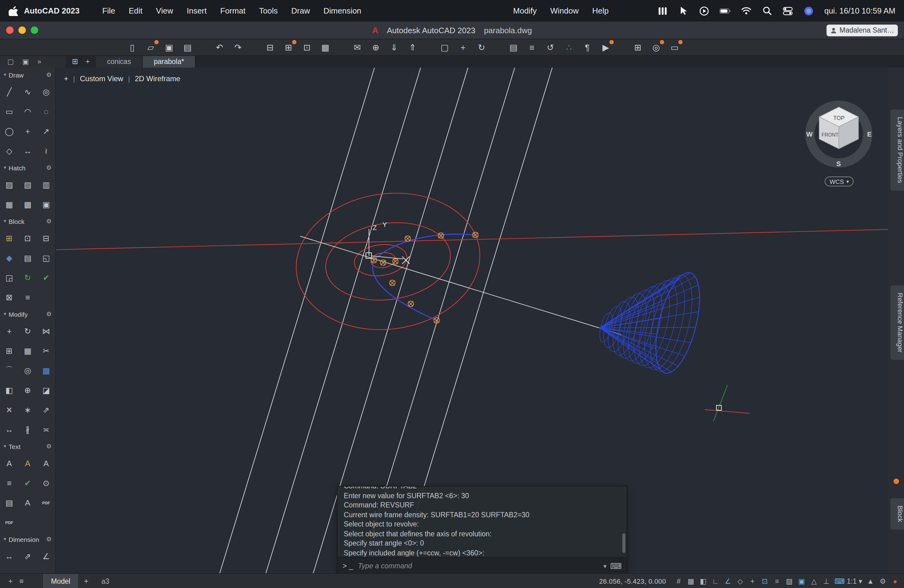 This screenshot has width=904, height=588. I want to click on justify-text-tool-icon: ≡, so click(9, 483).